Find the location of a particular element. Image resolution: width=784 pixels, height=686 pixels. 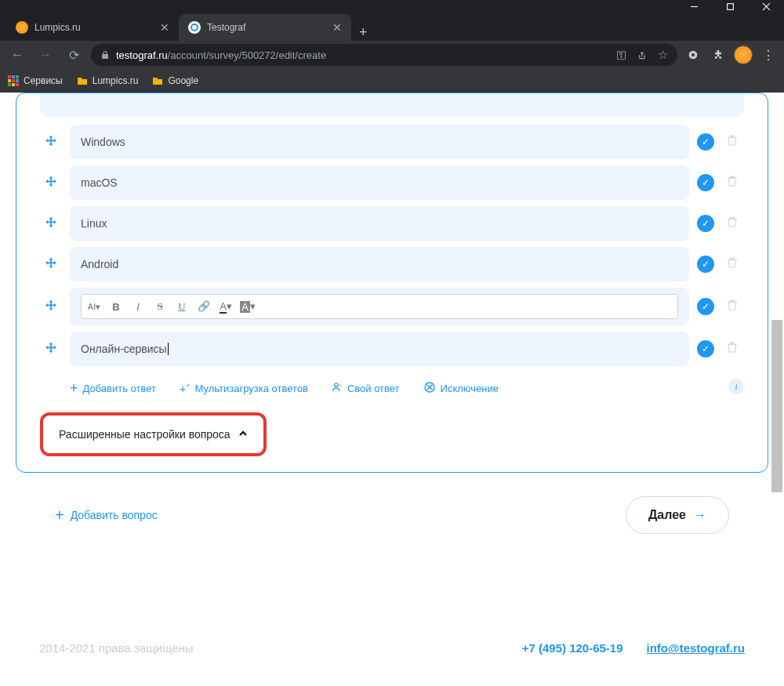

tb-textcolor-button: A▾ is located at coordinates (226, 307).